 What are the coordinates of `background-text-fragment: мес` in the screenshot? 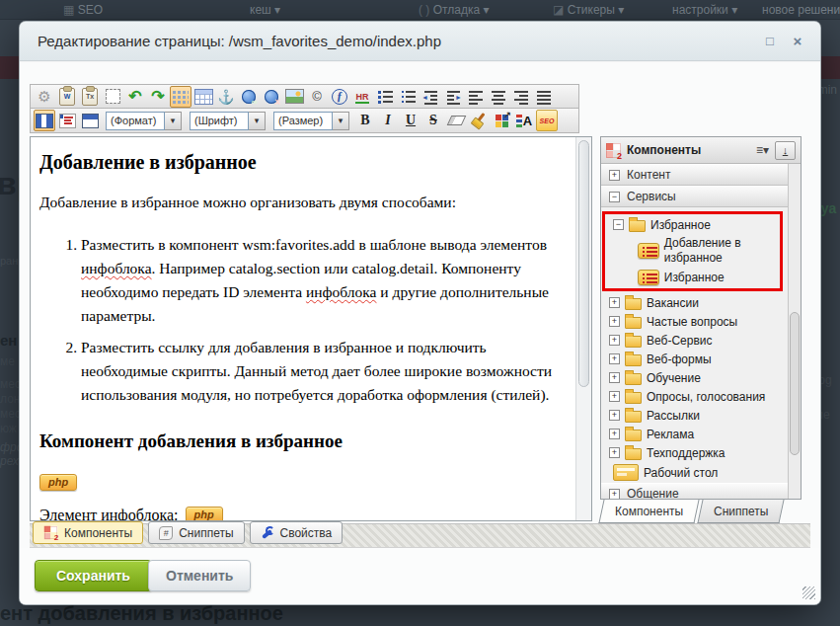 It's located at (10, 414).